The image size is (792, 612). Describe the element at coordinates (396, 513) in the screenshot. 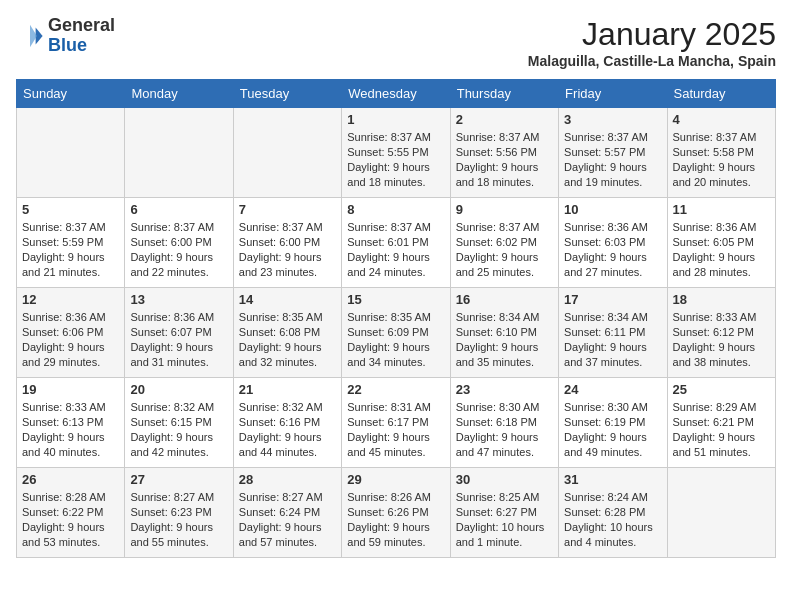

I see `calendar-cell: 29Sunrise: 8:26 AMSunset: 6:26 PMDayligh…` at that location.